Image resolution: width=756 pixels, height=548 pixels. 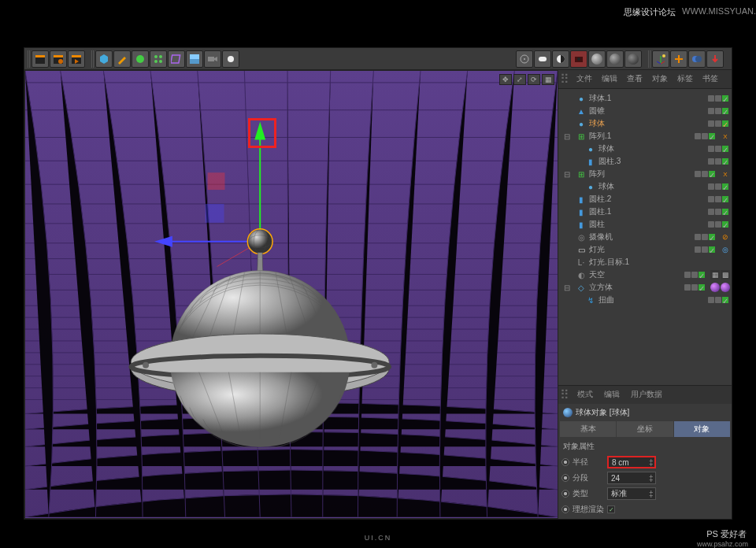 I want to click on attr-tab-edit: 编辑, so click(x=612, y=395).